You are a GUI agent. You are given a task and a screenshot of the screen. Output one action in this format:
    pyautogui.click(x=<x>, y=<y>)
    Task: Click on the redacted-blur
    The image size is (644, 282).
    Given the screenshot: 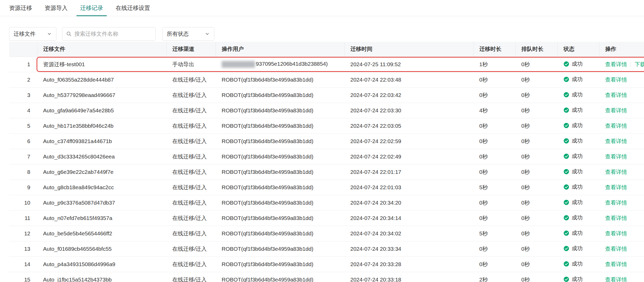 What is the action you would take?
    pyautogui.click(x=238, y=64)
    